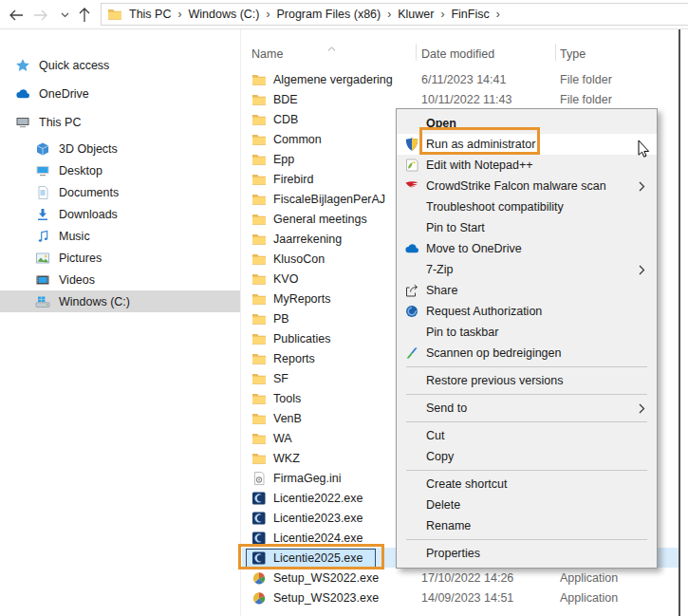  Describe the element at coordinates (328, 419) in the screenshot. I see `file-name-cell: VenB` at that location.